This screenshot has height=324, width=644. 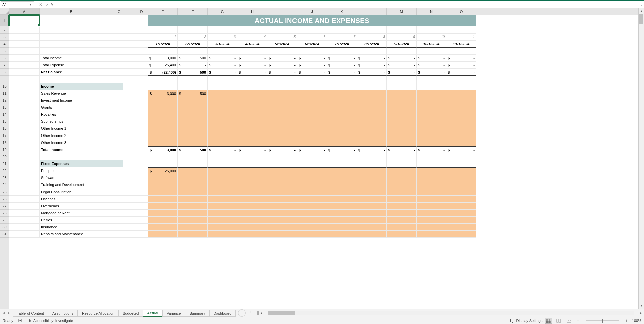 What do you see at coordinates (17, 5) in the screenshot?
I see `name-box: A1 ▾` at bounding box center [17, 5].